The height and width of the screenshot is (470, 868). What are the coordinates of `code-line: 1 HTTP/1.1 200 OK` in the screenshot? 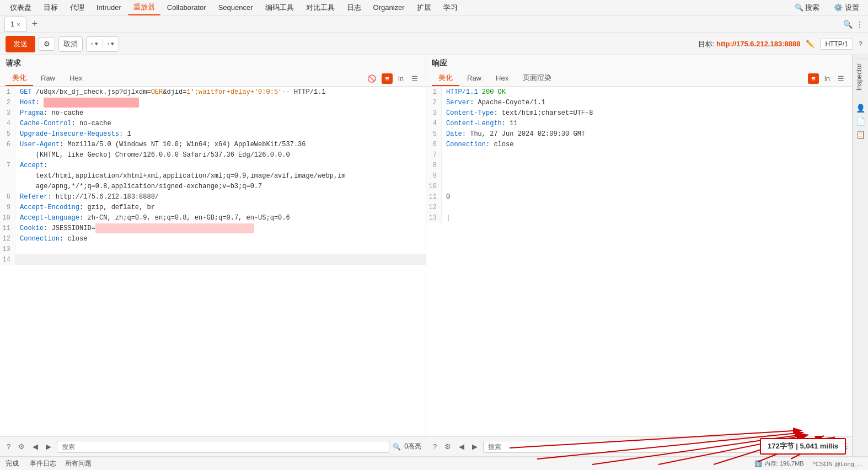 It's located at (639, 92).